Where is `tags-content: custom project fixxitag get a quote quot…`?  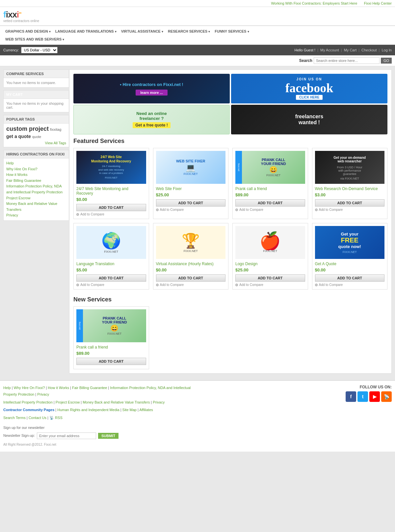
tags-content: custom project fixxitag get a quote quot… is located at coordinates (36, 132).